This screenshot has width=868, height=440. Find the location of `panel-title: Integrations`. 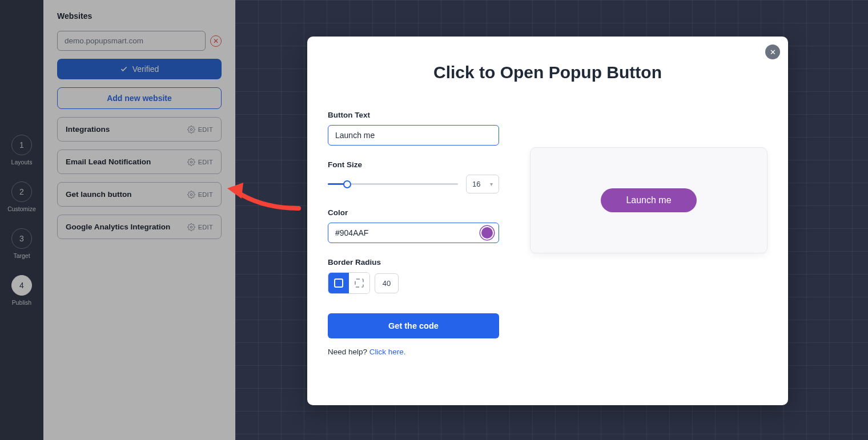

panel-title: Integrations is located at coordinates (88, 129).